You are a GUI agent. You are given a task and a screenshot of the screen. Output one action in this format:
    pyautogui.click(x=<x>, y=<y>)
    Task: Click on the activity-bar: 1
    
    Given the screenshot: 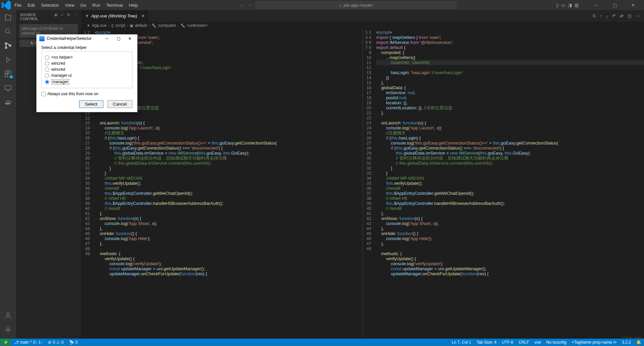 What is the action you would take?
    pyautogui.click(x=8, y=174)
    